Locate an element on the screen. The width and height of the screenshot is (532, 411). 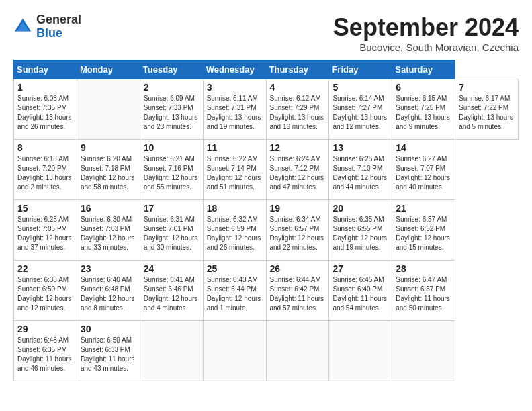
calendar-week-row: 15Sunrise: 6:28 AMSunset: 7:05 PMDayligh… is located at coordinates (266, 230).